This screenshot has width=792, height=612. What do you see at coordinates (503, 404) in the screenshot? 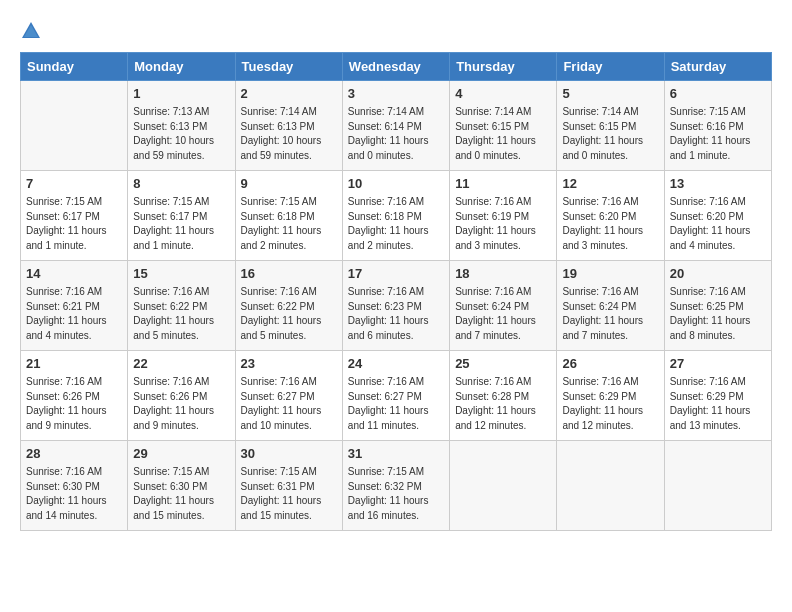
I see `day-info: Sunrise: 7:16 AM Sunset: 6:28 PM Dayligh…` at bounding box center [503, 404].